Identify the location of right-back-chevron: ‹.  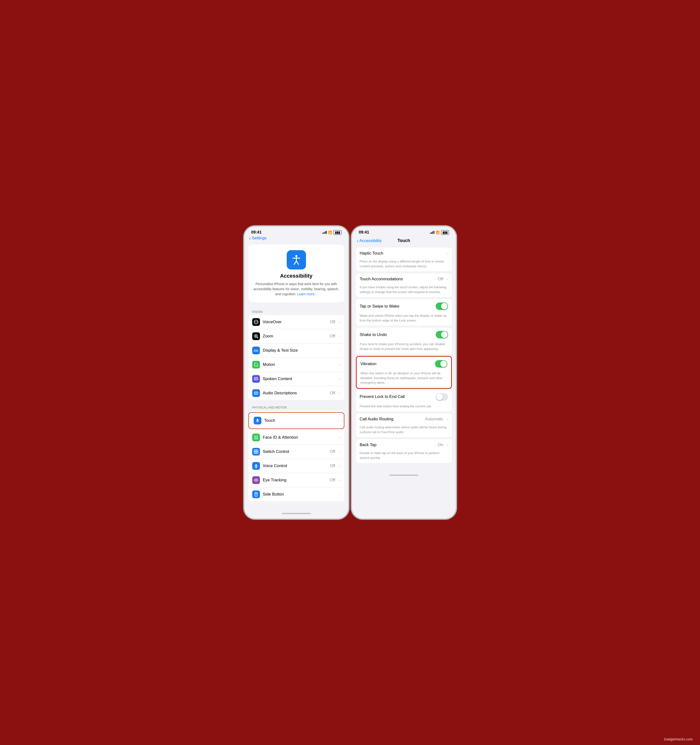
(358, 241).